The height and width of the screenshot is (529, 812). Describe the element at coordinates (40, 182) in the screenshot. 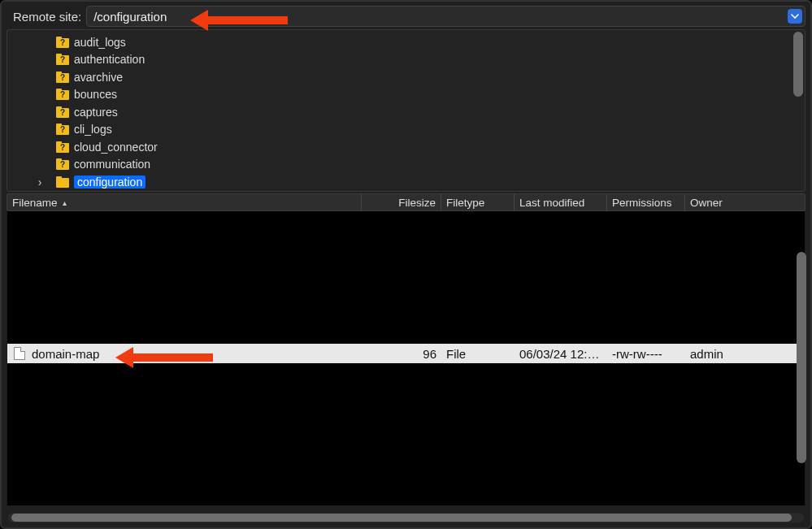

I see `tree-expander: ›` at that location.